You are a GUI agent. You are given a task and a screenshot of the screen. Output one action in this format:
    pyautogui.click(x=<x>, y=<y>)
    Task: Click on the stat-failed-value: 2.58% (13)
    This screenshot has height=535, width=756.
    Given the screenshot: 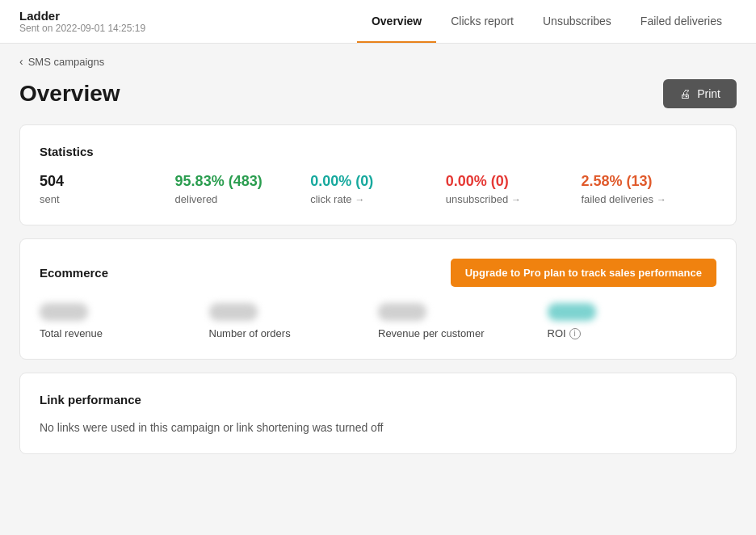 What is the action you would take?
    pyautogui.click(x=649, y=181)
    